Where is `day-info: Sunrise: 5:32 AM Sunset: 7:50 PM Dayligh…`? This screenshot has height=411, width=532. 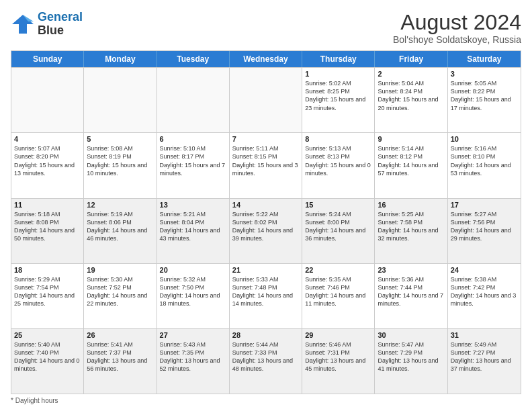 day-info: Sunrise: 5:32 AM Sunset: 7:50 PM Dayligh… is located at coordinates (193, 291).